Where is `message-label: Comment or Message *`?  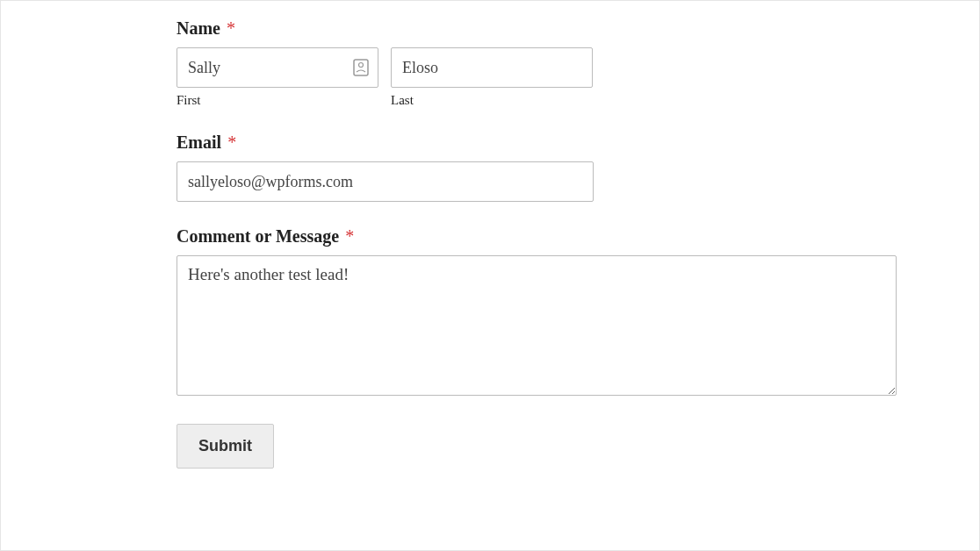
message-label: Comment or Message * is located at coordinates (490, 237).